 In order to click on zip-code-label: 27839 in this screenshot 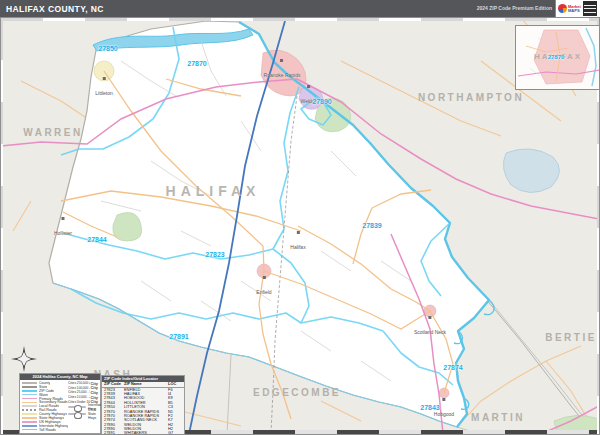, I will do `click(372, 226)`.